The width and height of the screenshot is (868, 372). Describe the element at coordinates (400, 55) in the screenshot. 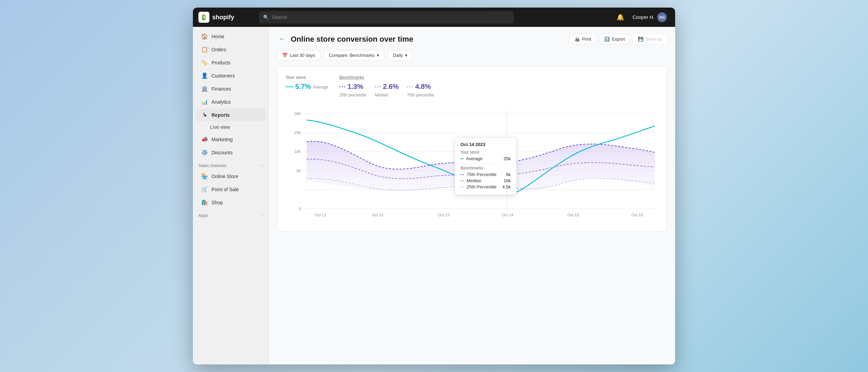

I see `interval-filter-button: Daily ▾` at that location.